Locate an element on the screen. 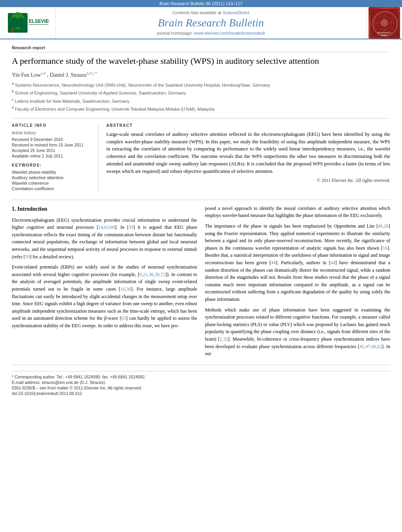 The height and width of the screenshot is (532, 402). authors-line: Yin Fen Lowa,d , Daniel J. Straussa,b,c,… is located at coordinates (201, 75).